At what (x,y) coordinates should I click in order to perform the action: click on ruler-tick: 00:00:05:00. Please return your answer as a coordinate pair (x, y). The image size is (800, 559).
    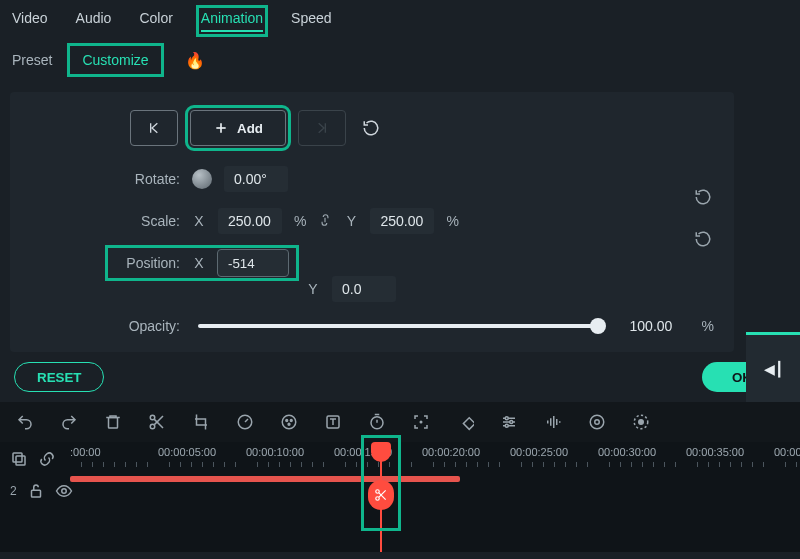
    Looking at the image, I should click on (187, 452).